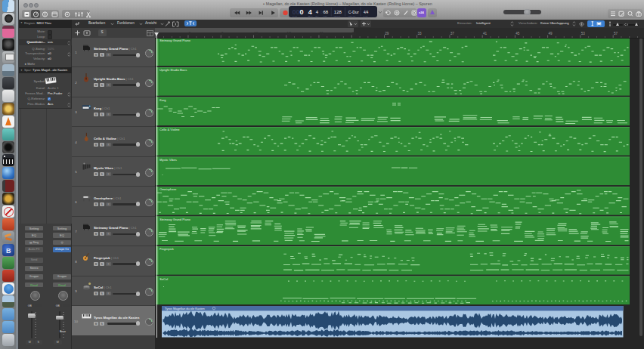  What do you see at coordinates (420, 33) in the screenshot?
I see `svg-text: 33` at bounding box center [420, 33].